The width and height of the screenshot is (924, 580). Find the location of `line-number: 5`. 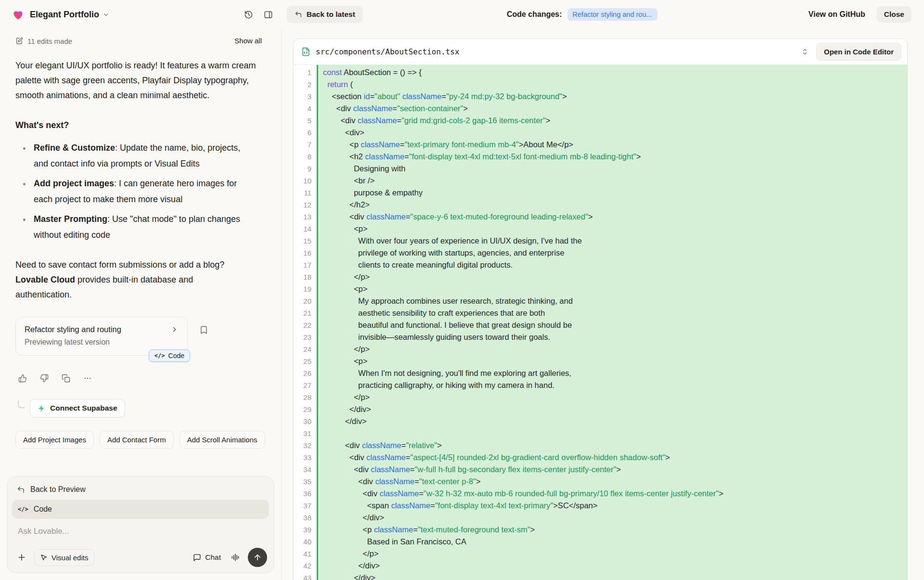

line-number: 5 is located at coordinates (302, 120).